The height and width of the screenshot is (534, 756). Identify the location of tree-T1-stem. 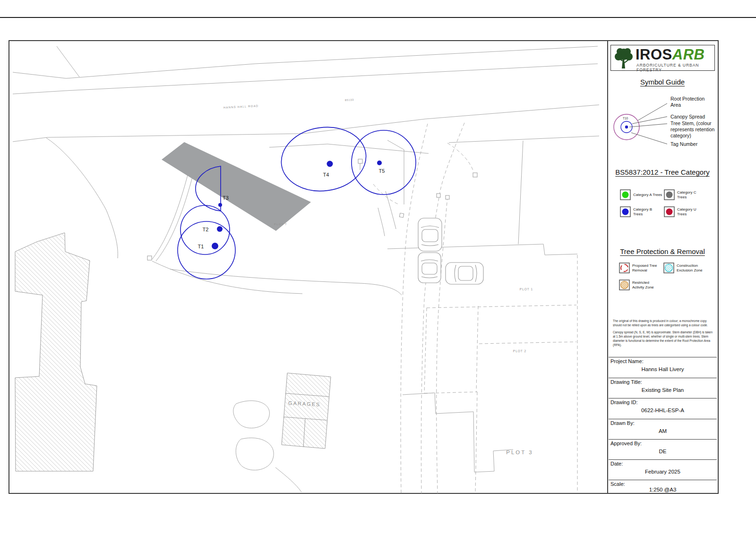
(215, 246).